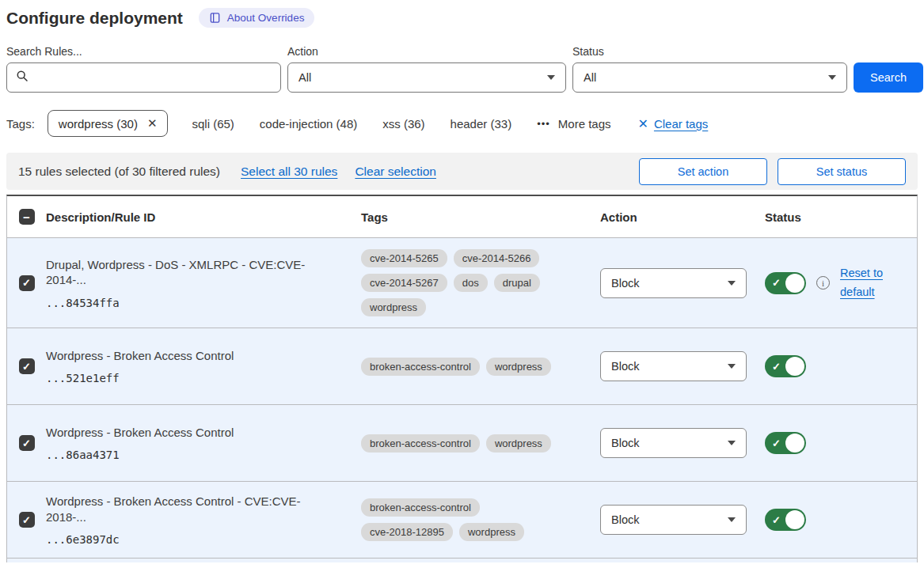 This screenshot has width=924, height=568. I want to click on about-overrides-label: About Overrides, so click(266, 17).